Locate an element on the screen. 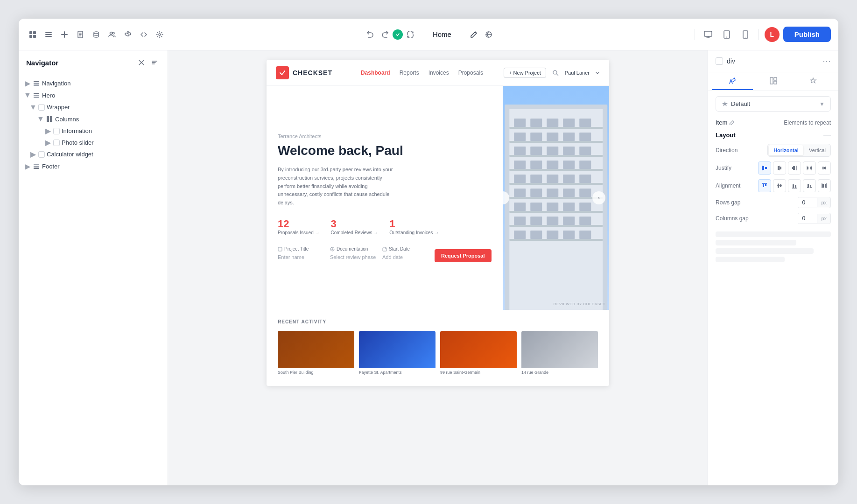 The width and height of the screenshot is (857, 504). justify-between-button is located at coordinates (809, 168).